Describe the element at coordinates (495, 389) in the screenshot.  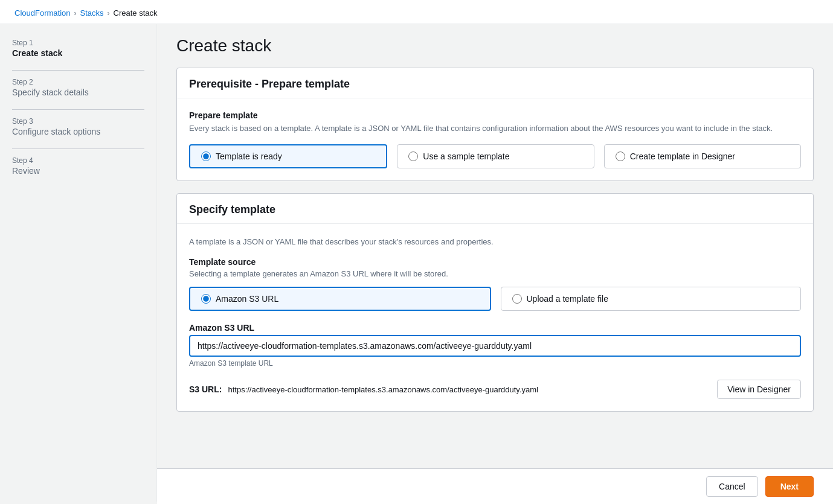
I see `s3-display-row: S3 URL: https://activeeye-cloudformation…` at that location.